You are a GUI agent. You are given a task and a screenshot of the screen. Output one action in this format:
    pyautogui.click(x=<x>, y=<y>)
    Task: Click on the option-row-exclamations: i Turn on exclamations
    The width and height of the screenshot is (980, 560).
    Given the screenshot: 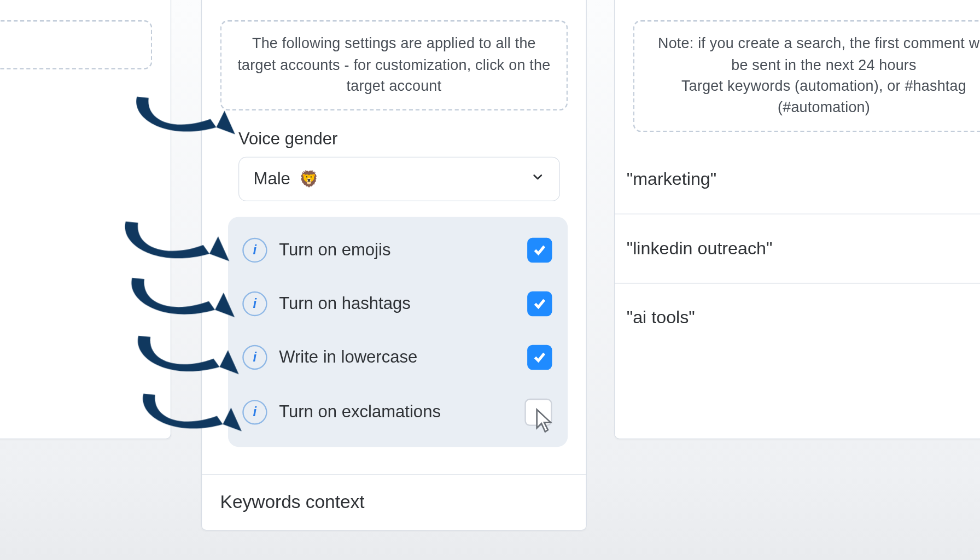 What is the action you would take?
    pyautogui.click(x=398, y=408)
    